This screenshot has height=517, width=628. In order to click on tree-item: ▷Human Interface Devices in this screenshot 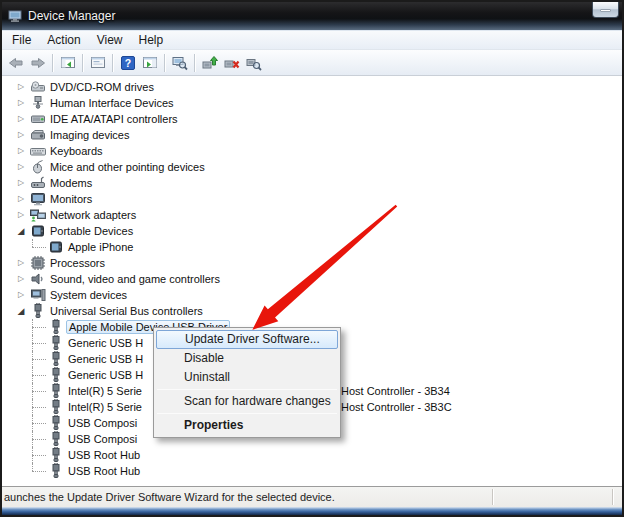, I will do `click(312, 103)`.